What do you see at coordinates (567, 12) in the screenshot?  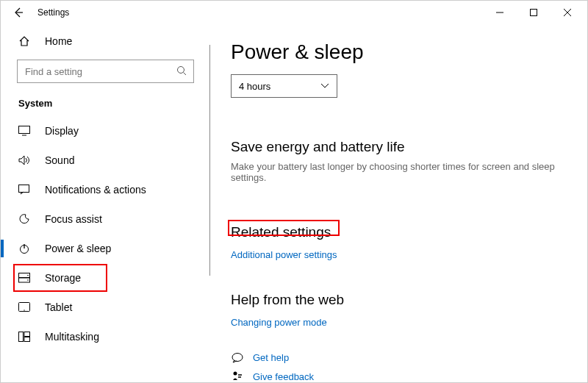 I see `close-button` at bounding box center [567, 12].